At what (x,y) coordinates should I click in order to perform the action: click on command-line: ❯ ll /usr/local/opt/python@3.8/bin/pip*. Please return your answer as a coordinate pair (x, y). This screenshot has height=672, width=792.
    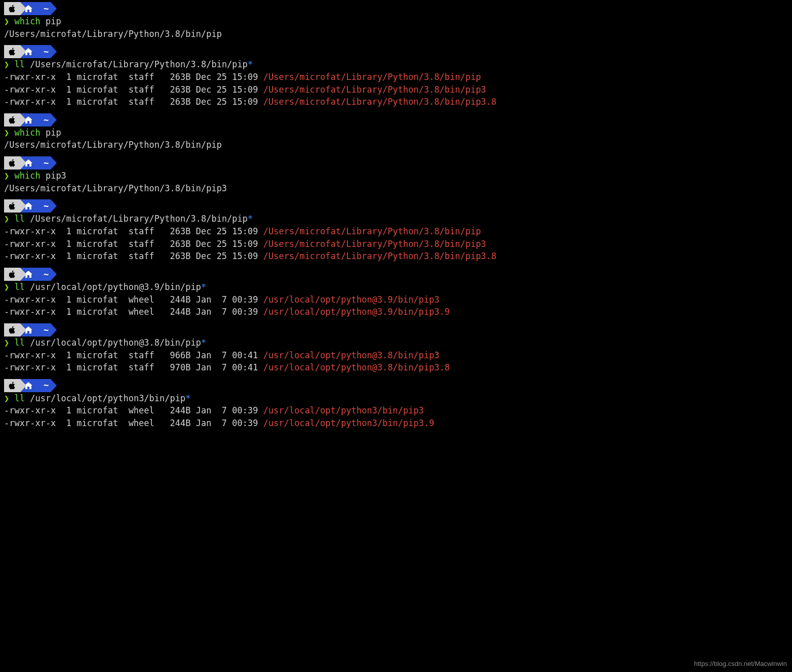
    Looking at the image, I should click on (396, 343).